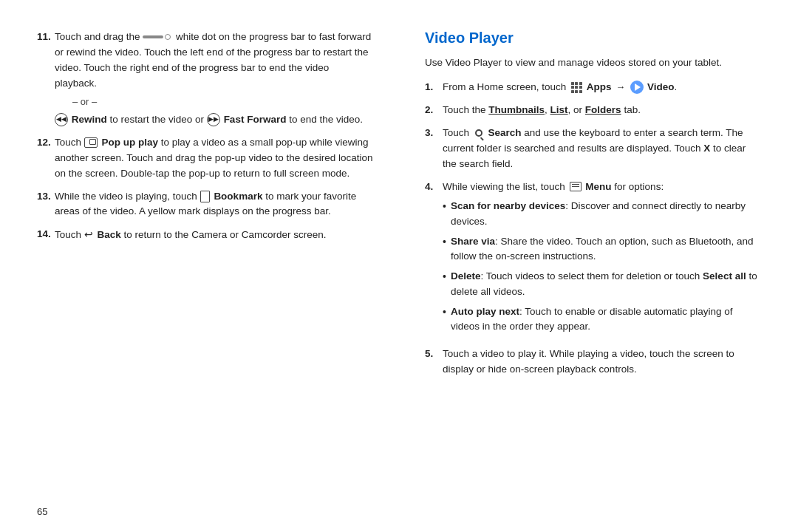  I want to click on section-title: Video Player, so click(593, 38).